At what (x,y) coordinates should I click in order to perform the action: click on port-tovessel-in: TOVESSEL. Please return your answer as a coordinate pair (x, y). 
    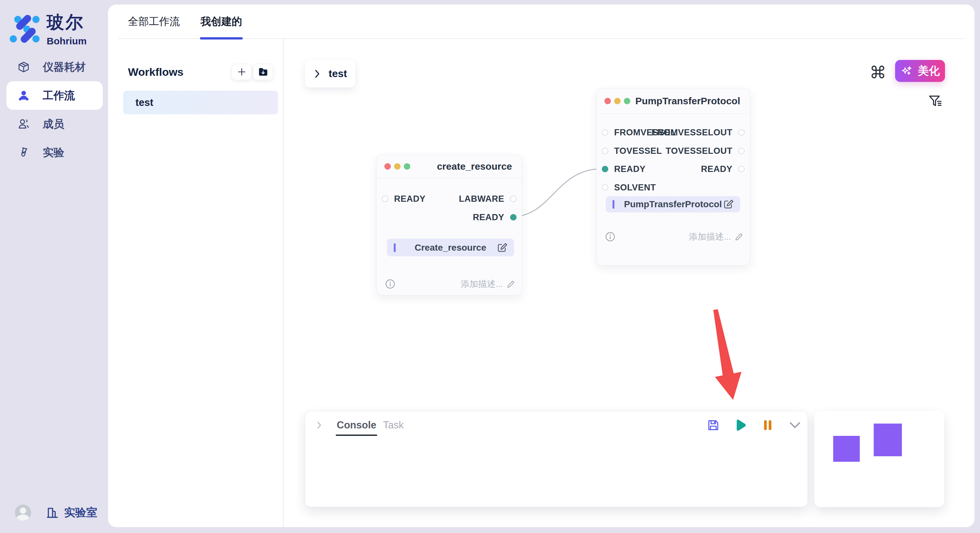
    Looking at the image, I should click on (632, 151).